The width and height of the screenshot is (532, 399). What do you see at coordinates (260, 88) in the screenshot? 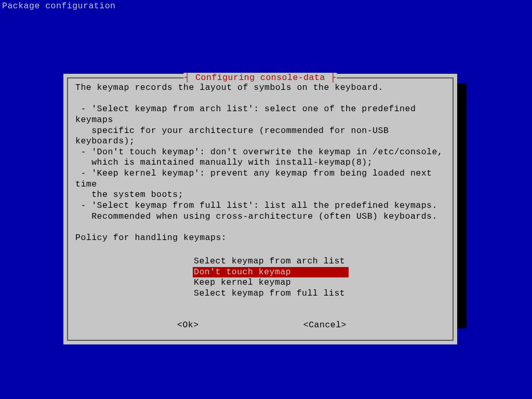
I see `dialog-intro: The keymap records the layout of symbols…` at bounding box center [260, 88].